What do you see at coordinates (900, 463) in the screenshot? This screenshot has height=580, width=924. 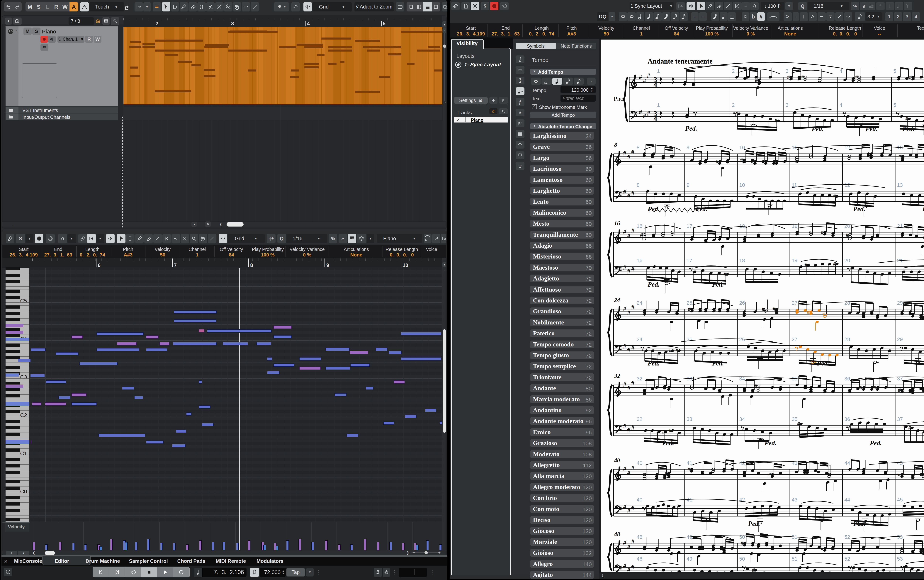 I see `svg-text: 45` at bounding box center [900, 463].